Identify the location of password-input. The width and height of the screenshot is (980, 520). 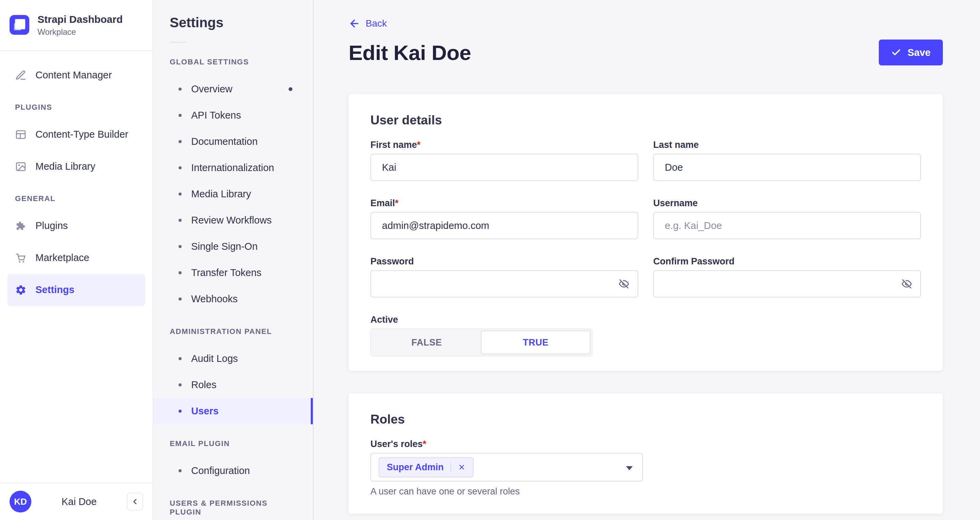
(504, 284).